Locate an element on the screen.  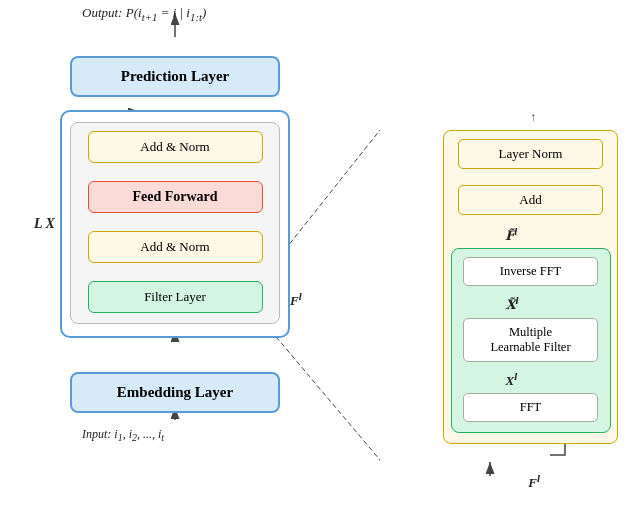
output-label: Output: P(it+1 = i | i1:t) is located at coordinates (144, 14).